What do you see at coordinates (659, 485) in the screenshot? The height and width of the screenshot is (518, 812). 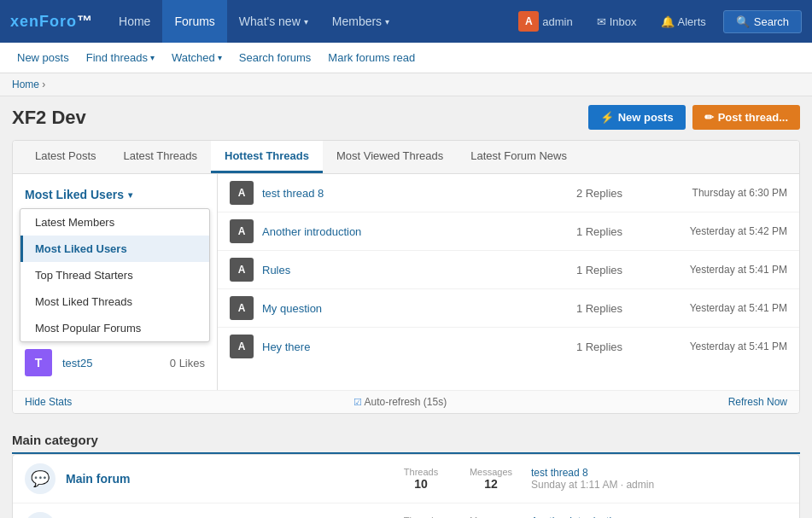 I see `forum-latest-meta-0: Sunday at 1:11 AM · admin` at bounding box center [659, 485].